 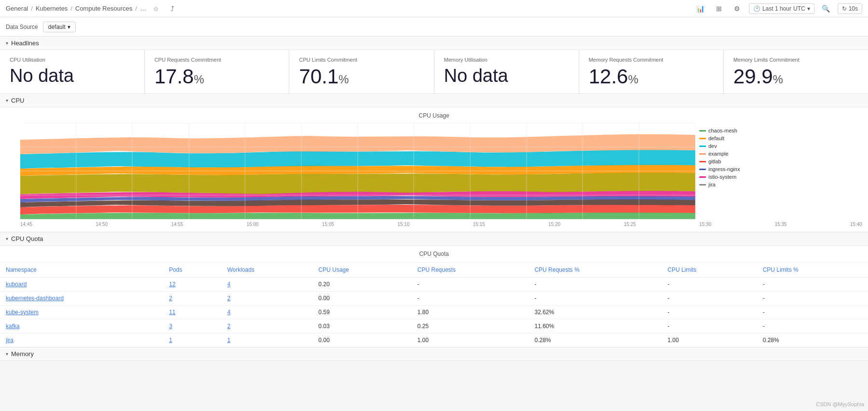 I want to click on cell-namespace-2: kube-system, so click(x=82, y=312).